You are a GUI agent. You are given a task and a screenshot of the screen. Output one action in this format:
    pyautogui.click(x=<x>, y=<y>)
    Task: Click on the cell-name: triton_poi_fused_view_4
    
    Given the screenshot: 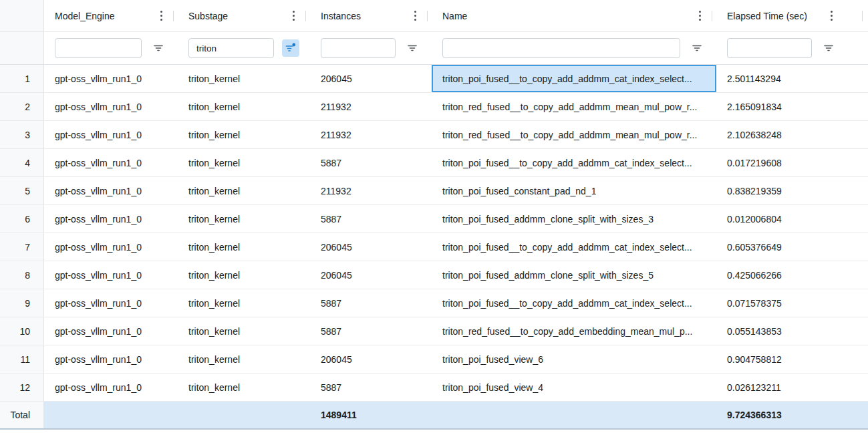 What is the action you would take?
    pyautogui.click(x=574, y=388)
    